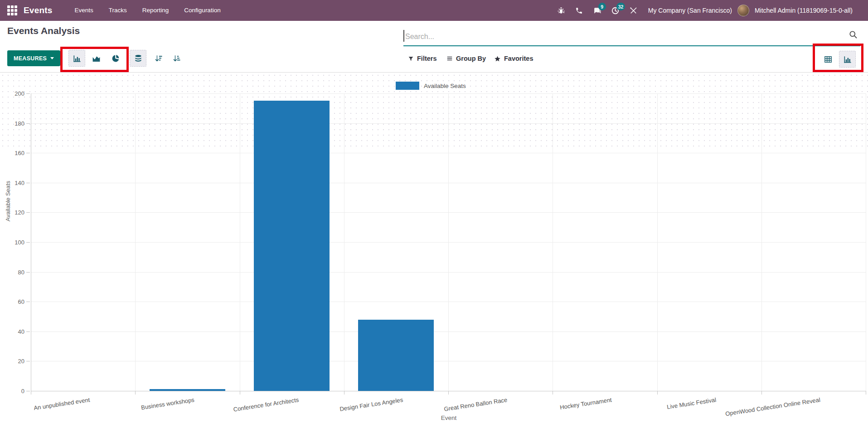 This screenshot has width=868, height=424. I want to click on x-label-3: Design Fair Los Angeles, so click(372, 405).